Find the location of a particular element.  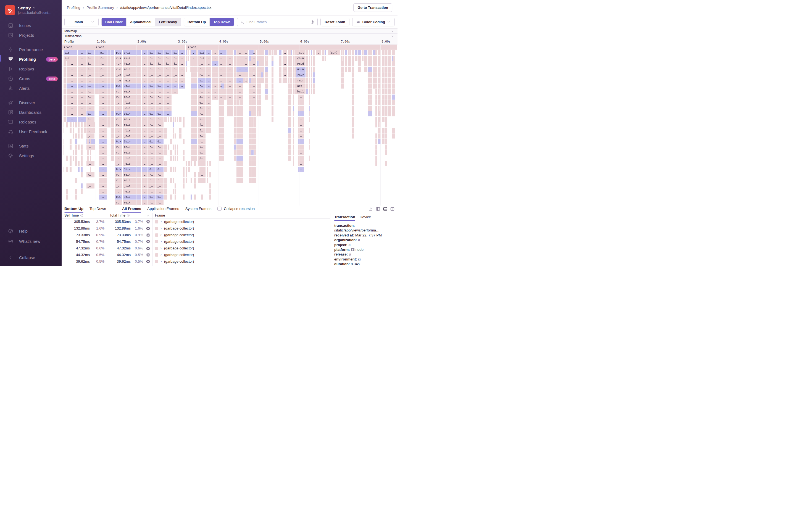

sidebar-item-label: Issues is located at coordinates (25, 25).